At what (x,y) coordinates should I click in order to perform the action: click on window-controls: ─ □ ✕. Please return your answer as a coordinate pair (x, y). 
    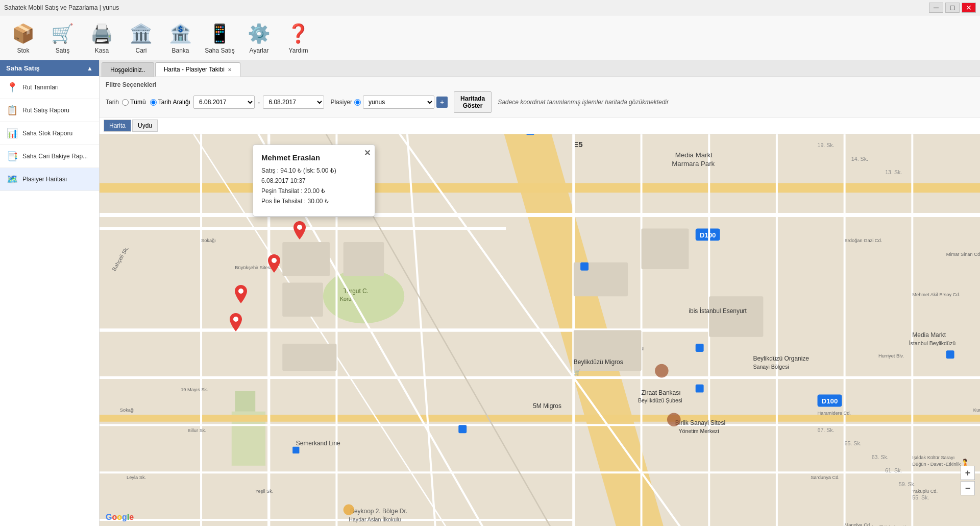
    Looking at the image, I should click on (952, 8).